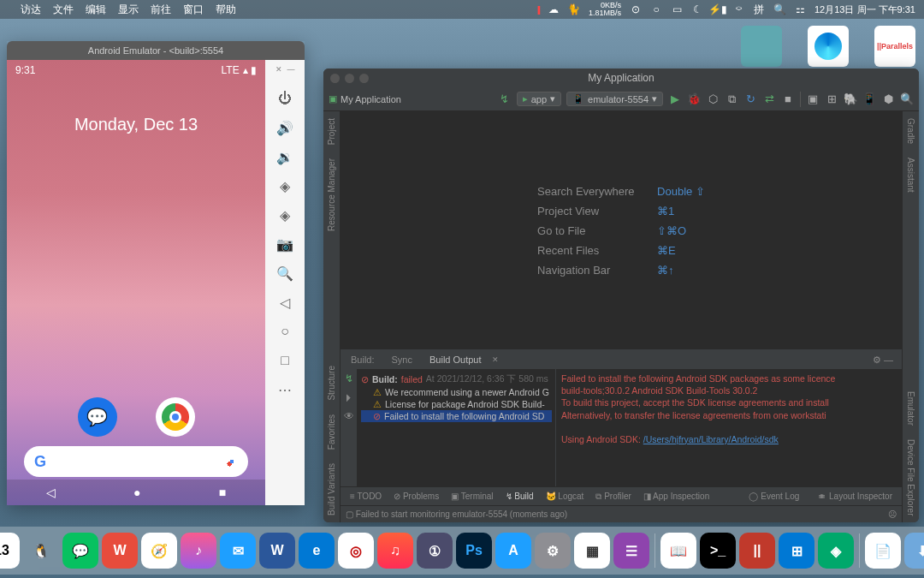  Describe the element at coordinates (892, 514) in the screenshot. I see `status-face-icon: ☹` at that location.